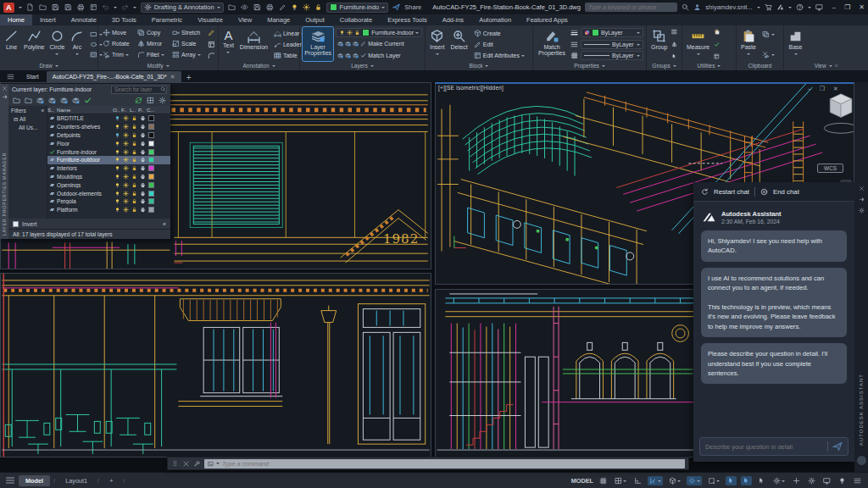  I want to click on cut-clip-icon, so click(766, 54).